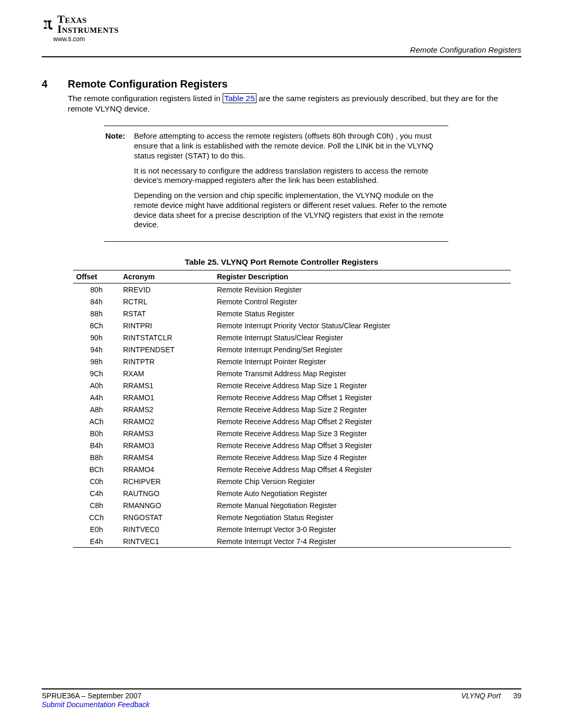  What do you see at coordinates (292, 290) in the screenshot?
I see `table-row: 80hRREVIDRemote Revision Register` at bounding box center [292, 290].